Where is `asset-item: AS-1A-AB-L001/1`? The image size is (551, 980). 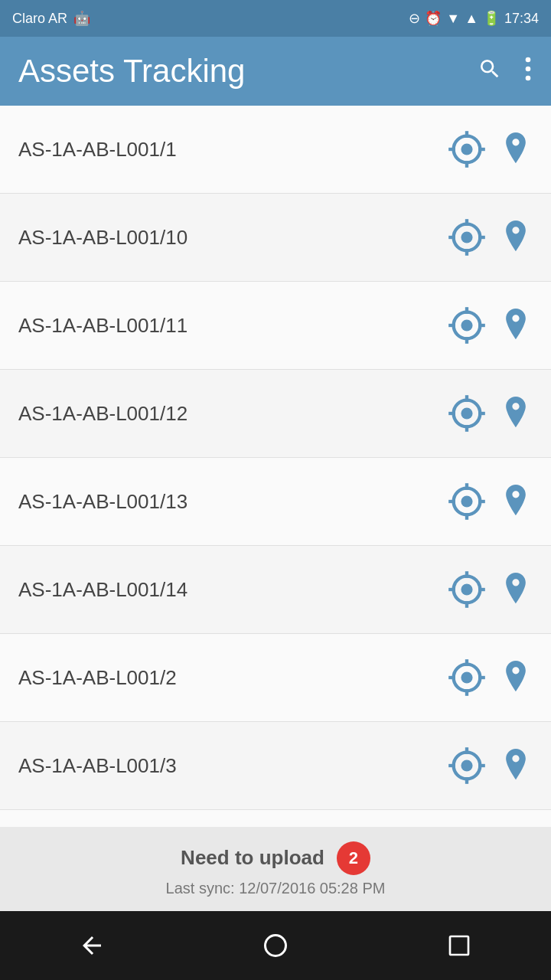 asset-item: AS-1A-AB-L001/1 is located at coordinates (276, 150).